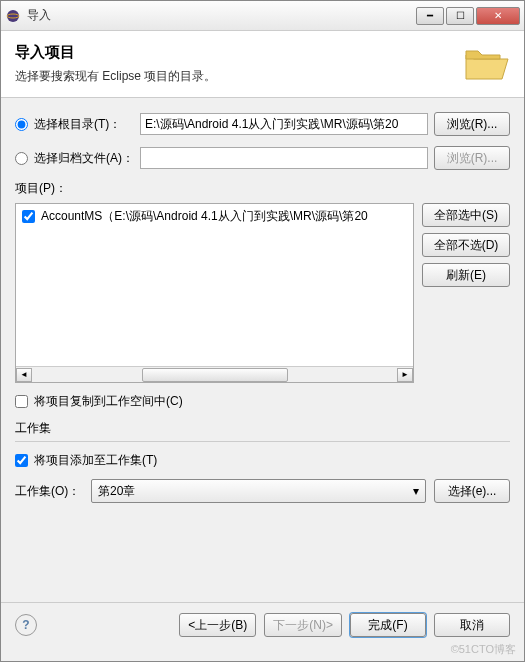 This screenshot has width=525, height=662. I want to click on horizontal-scrollbar: ◄ ►, so click(214, 374).